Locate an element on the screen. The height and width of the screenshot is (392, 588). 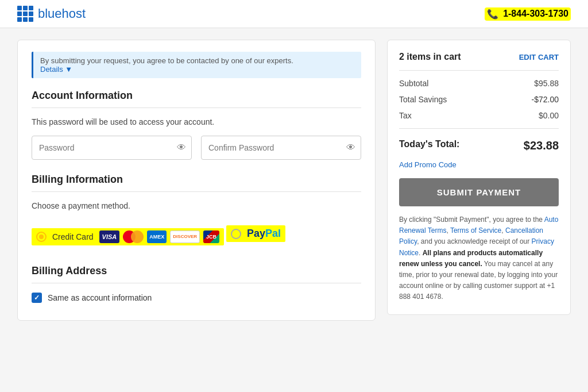
confirm-password-eye-icon: 👁 is located at coordinates (351, 148).